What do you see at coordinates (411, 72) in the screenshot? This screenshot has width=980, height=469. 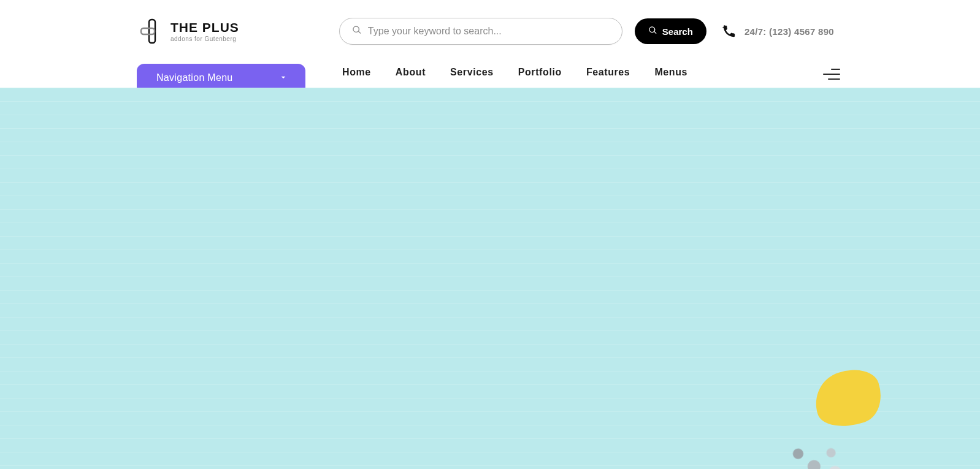 I see `nav-item-about: About` at bounding box center [411, 72].